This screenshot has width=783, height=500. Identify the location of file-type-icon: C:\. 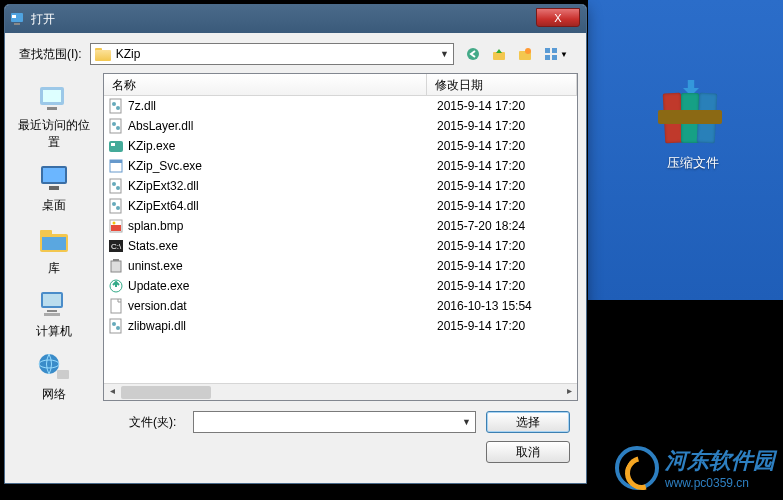
(116, 246).